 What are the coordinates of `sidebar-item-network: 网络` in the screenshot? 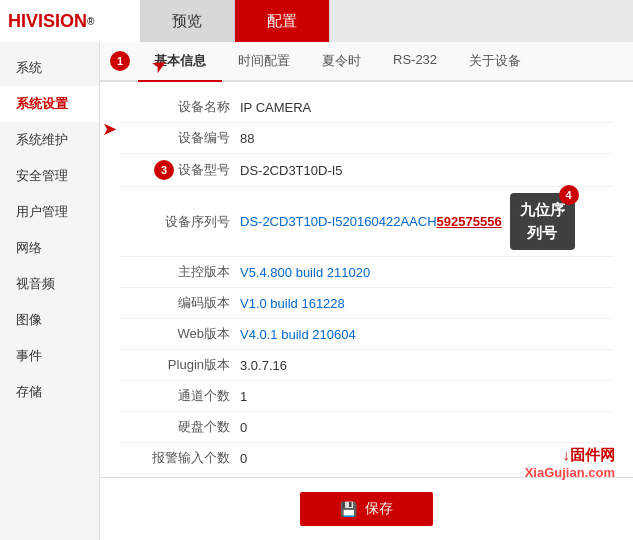 It's located at (50, 248).